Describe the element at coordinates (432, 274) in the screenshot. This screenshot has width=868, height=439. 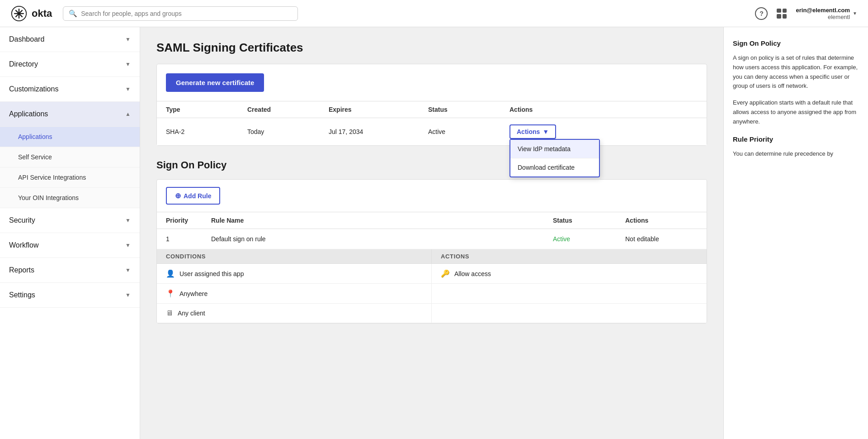
I see `detail-row-user: 👤 User assigned this app 🔑 Allow access` at that location.